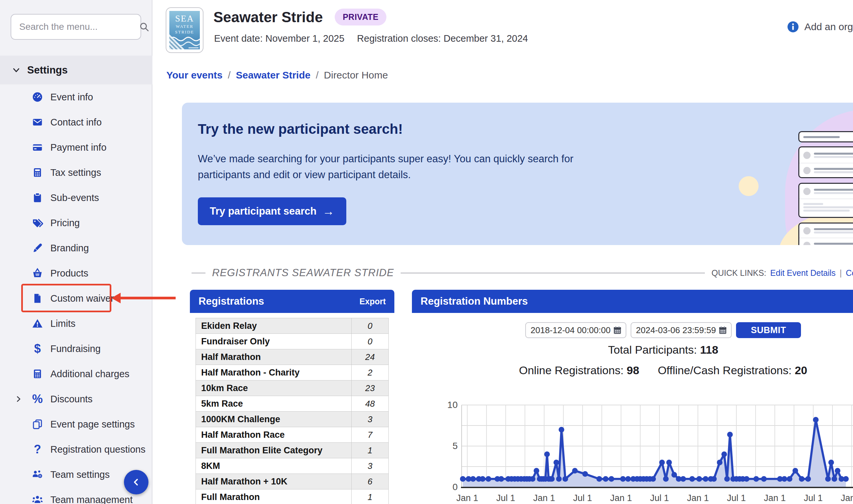  What do you see at coordinates (292, 419) in the screenshot?
I see `registration-row: 1000KM Challenge3` at bounding box center [292, 419].